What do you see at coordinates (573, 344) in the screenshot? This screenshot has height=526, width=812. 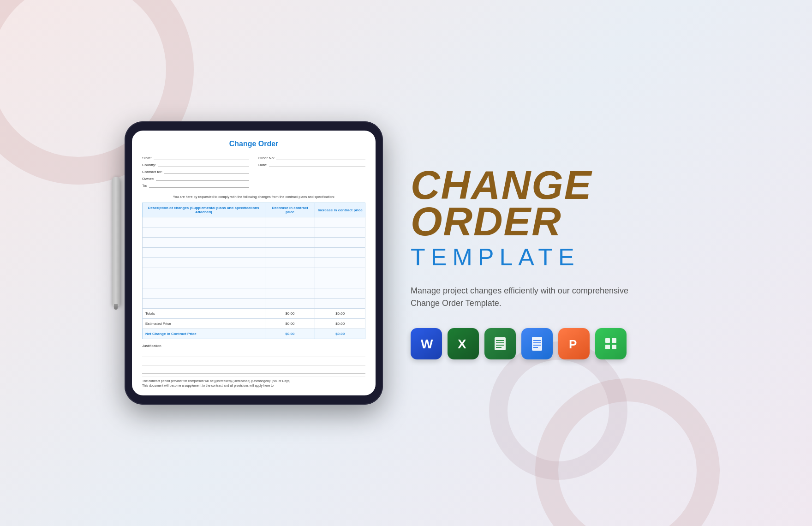 I see `svg-text: P` at bounding box center [573, 344].